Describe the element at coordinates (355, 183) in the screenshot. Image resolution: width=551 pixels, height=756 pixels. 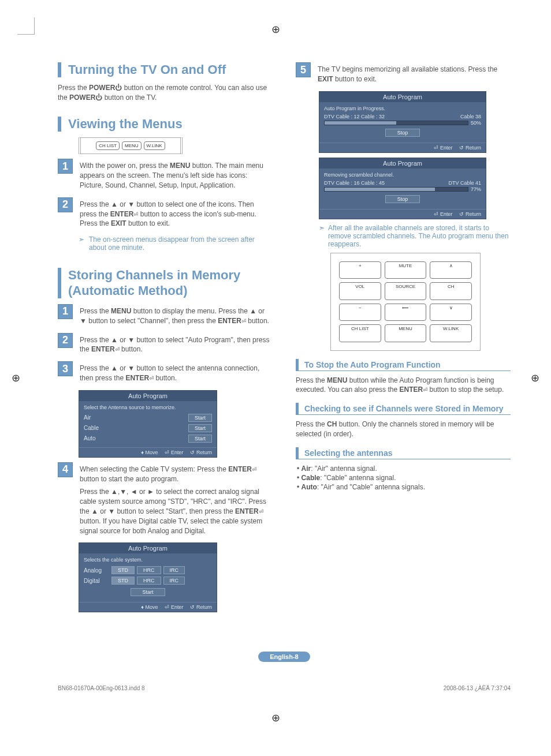
I see `osd-line2: DTV Cable : 16 Cable : 45` at that location.